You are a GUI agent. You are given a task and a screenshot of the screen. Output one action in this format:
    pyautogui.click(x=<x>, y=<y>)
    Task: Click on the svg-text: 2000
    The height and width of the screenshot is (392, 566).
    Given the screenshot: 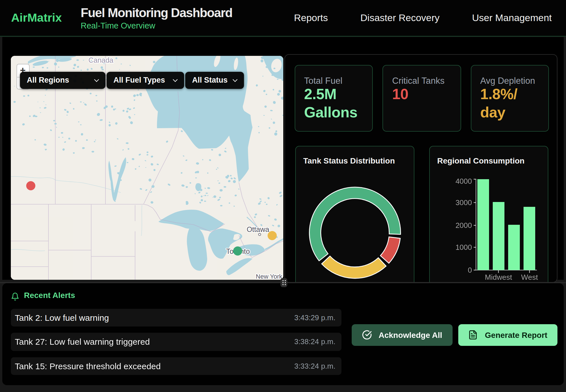 What is the action you would take?
    pyautogui.click(x=463, y=225)
    